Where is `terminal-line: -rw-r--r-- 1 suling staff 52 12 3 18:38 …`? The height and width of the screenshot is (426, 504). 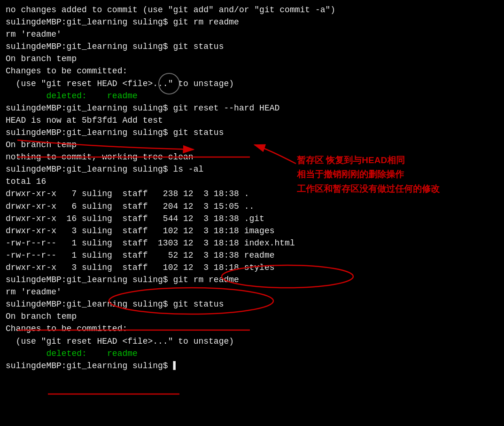 terminal-line: -rw-r--r-- 1 suling staff 52 12 3 18:38 … is located at coordinates (252, 255).